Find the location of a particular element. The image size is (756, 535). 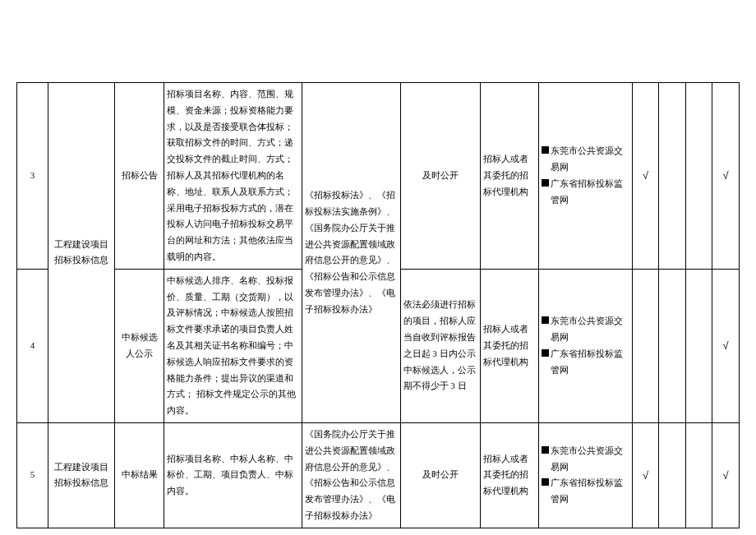

row-index: 3 is located at coordinates (33, 176).